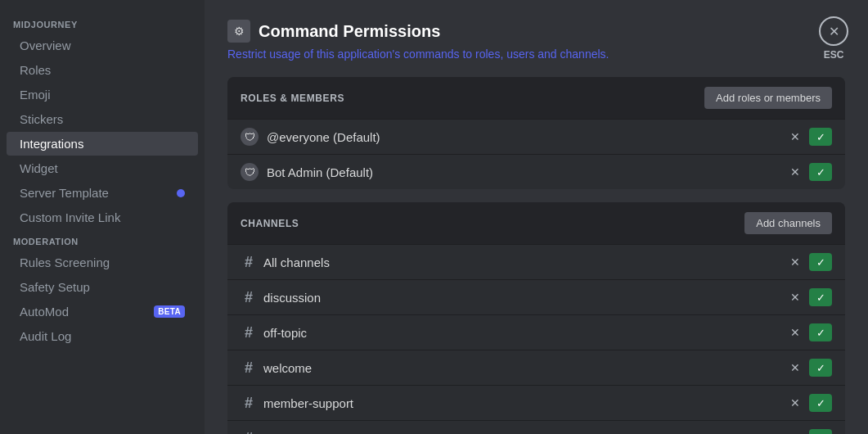 The height and width of the screenshot is (434, 868). I want to click on row-actions-maintavern: ✕ ✓, so click(809, 432).